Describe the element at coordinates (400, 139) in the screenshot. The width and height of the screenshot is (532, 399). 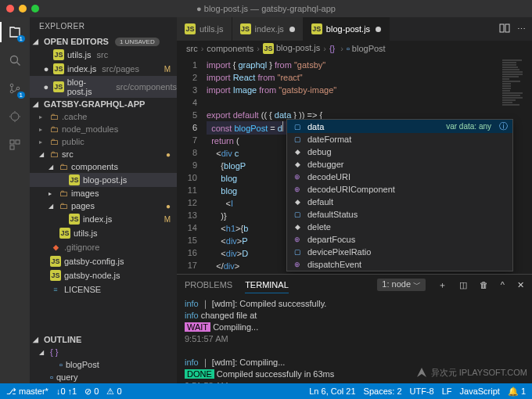
I see `suggest-item: ▢dateFormat` at that location.